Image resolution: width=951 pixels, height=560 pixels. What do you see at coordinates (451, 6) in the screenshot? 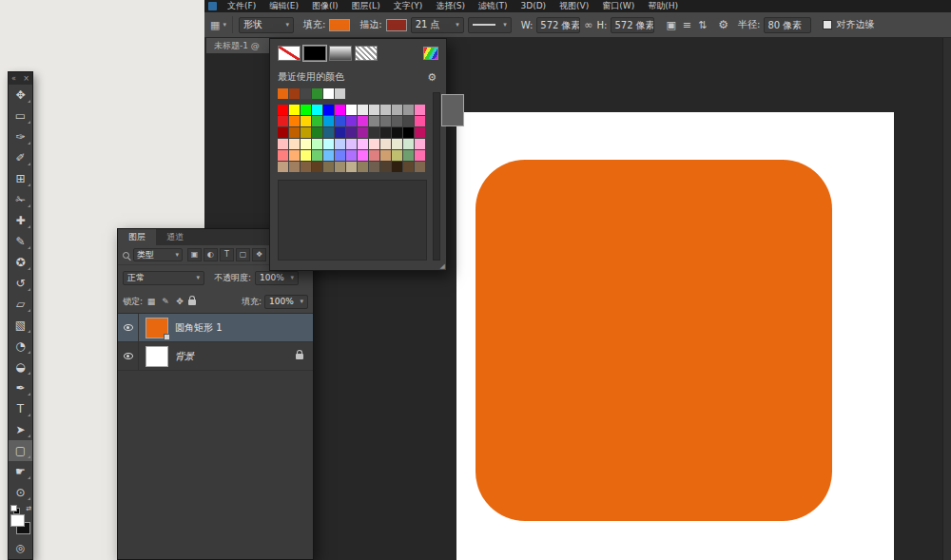
I see `menu-item: 选择(S)` at bounding box center [451, 6].